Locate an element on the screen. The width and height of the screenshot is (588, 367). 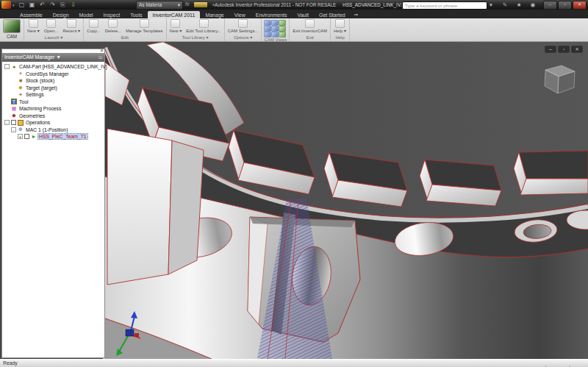
tree-item-hss-piec-team-t1: +►HSS_PieC_Team_T1 is located at coordinates (53, 137).